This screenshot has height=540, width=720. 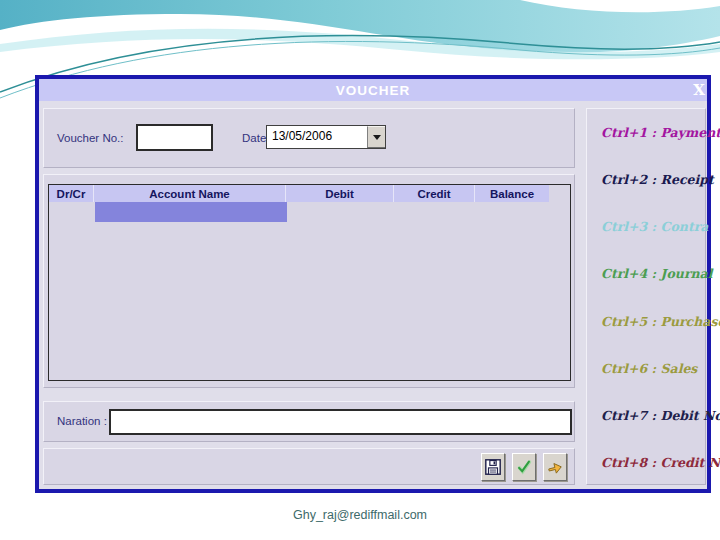 What do you see at coordinates (651, 226) in the screenshot?
I see `shortcut-contra: Ctrl+3 : Contra` at bounding box center [651, 226].